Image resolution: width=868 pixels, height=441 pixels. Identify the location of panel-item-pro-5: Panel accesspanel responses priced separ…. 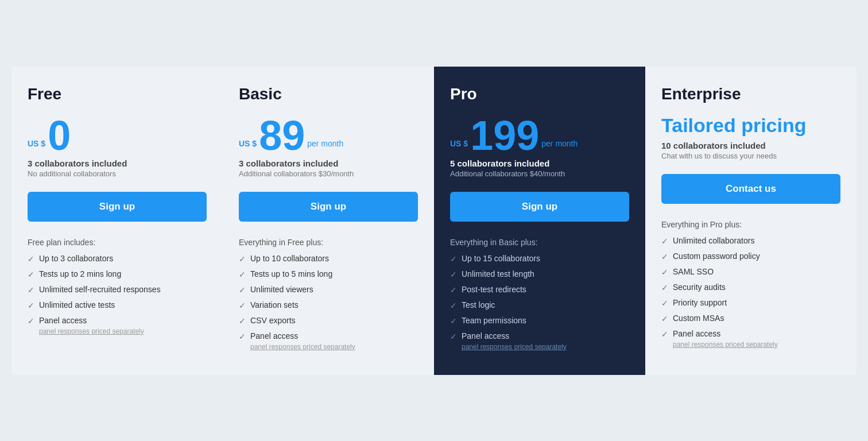
(514, 341).